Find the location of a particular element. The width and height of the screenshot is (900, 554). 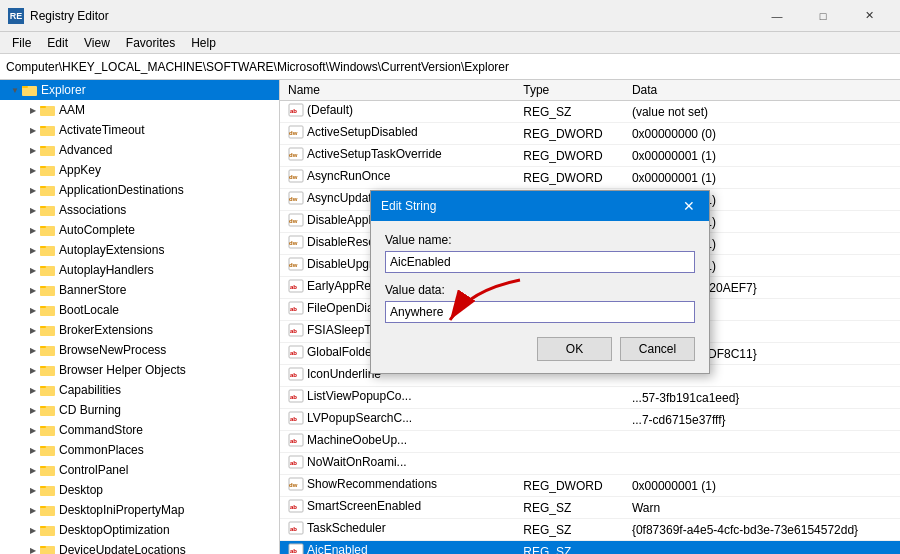

tree-item-desktopini: ▶ DesktopIniPropertyMap is located at coordinates (140, 510).